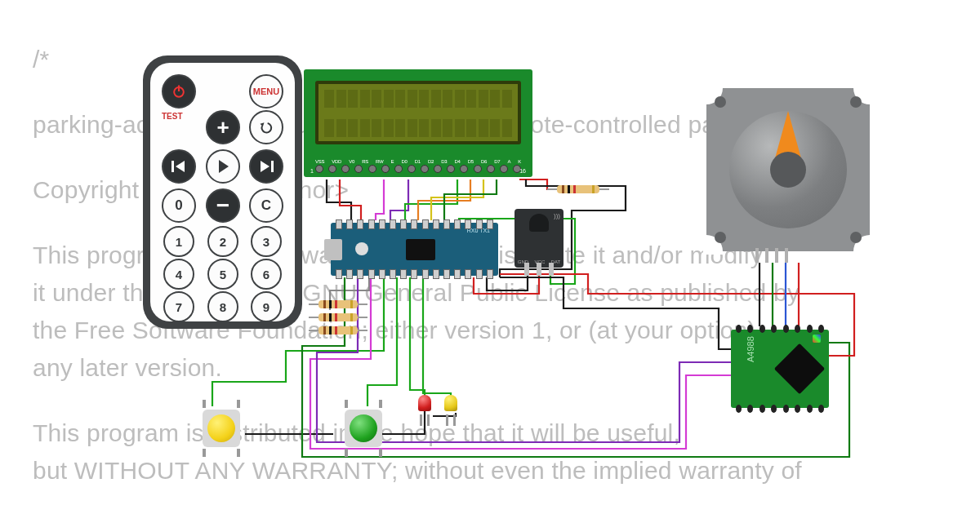  What do you see at coordinates (418, 113) in the screenshot?
I see `lcd-screen` at bounding box center [418, 113].